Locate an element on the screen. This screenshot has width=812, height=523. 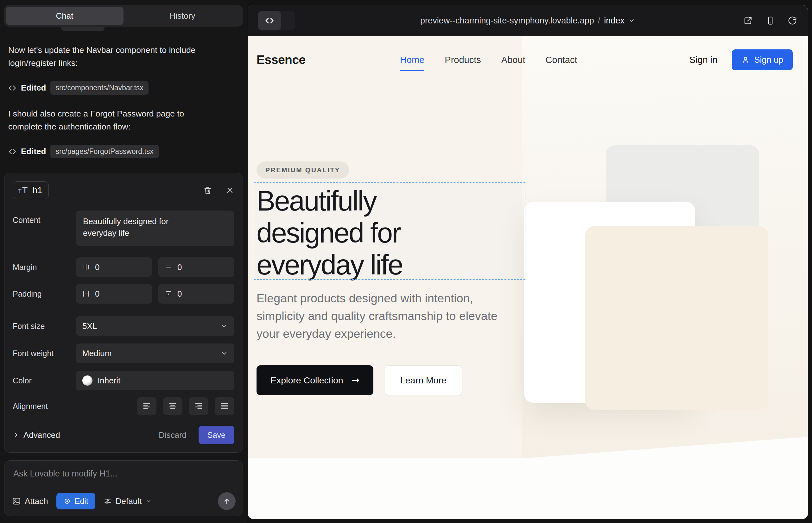
hero-headline: Beautifully designed for everyday life is located at coordinates (330, 233).